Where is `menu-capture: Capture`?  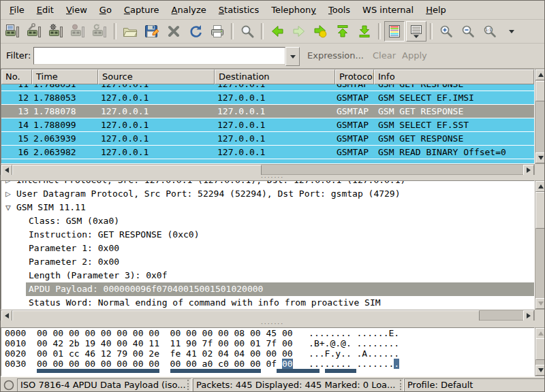 menu-capture: Capture is located at coordinates (142, 10).